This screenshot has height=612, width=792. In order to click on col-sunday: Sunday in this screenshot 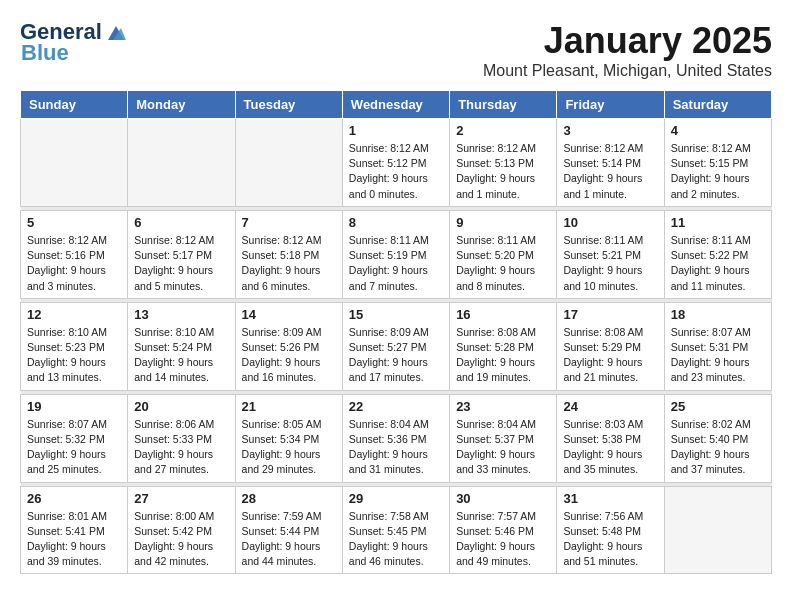, I will do `click(74, 105)`.